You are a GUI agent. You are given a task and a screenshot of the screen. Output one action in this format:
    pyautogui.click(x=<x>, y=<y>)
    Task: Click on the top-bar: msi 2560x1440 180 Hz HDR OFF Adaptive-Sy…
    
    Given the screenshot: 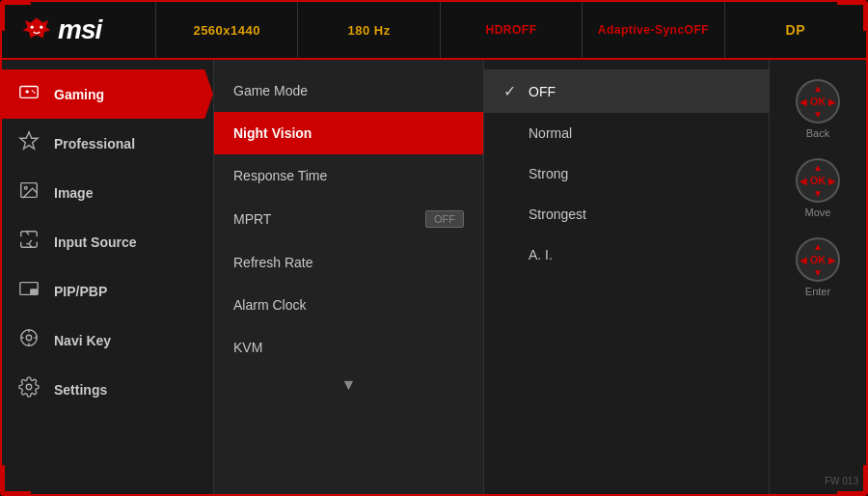 What is the action you would take?
    pyautogui.click(x=434, y=31)
    